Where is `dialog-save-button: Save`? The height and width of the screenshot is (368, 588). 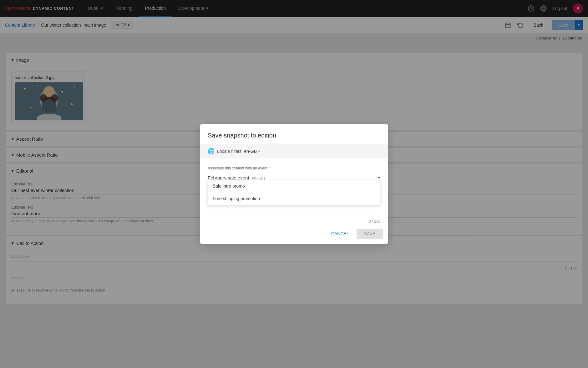 dialog-save-button: Save is located at coordinates (370, 234).